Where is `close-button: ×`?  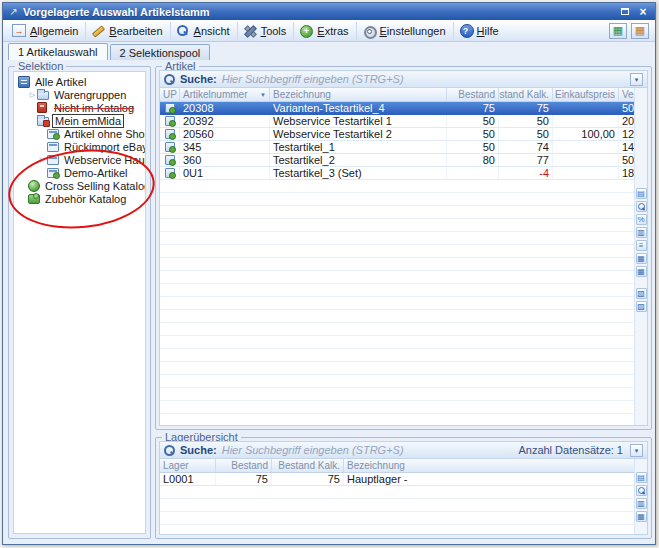 close-button: × is located at coordinates (643, 12).